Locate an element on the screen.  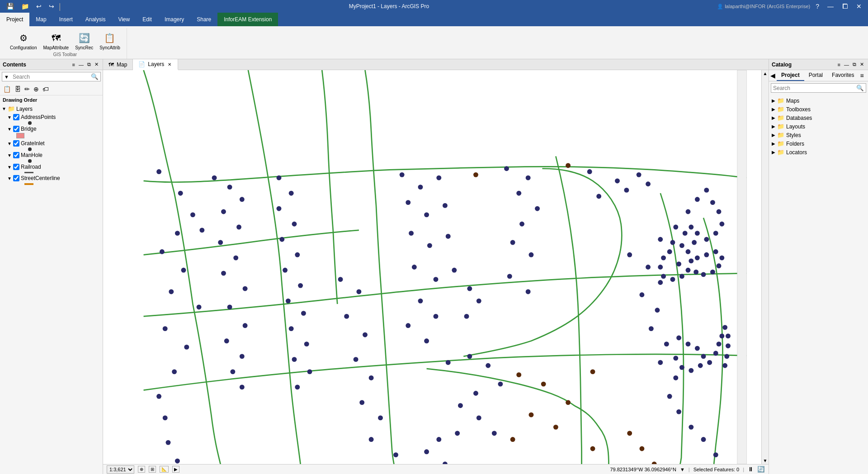
railroad-checkbox is located at coordinates (16, 167).